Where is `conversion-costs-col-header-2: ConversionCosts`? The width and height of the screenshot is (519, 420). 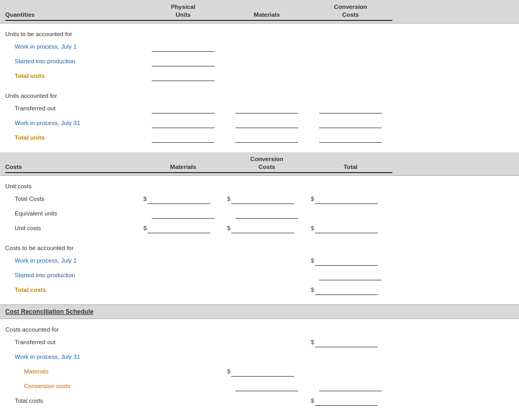 conversion-costs-col-header-2: ConversionCosts is located at coordinates (267, 164).